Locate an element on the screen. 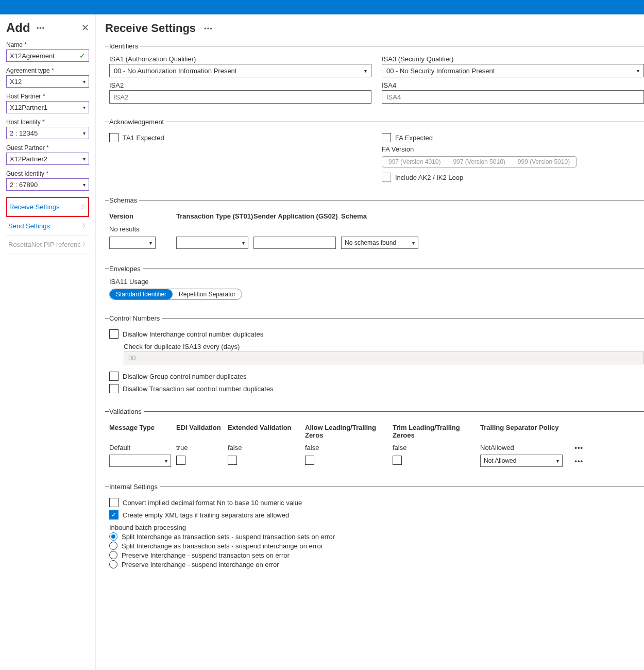 The height and width of the screenshot is (670, 644). isa2-input is located at coordinates (240, 97).